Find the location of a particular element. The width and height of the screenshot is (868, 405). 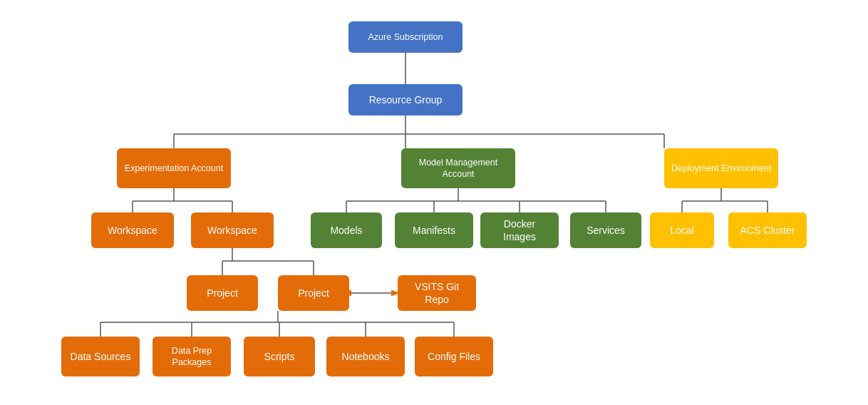

workspace1-label: Workspace is located at coordinates (133, 230).